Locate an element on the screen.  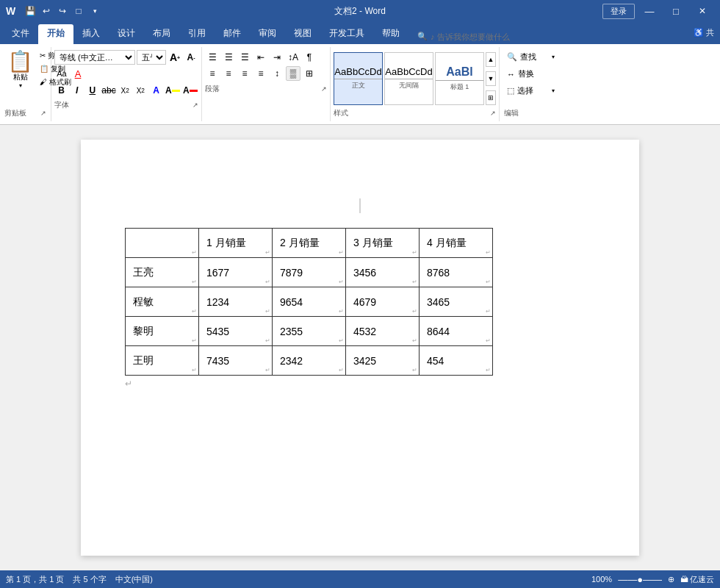
tab-design: 设计 is located at coordinates (126, 34).